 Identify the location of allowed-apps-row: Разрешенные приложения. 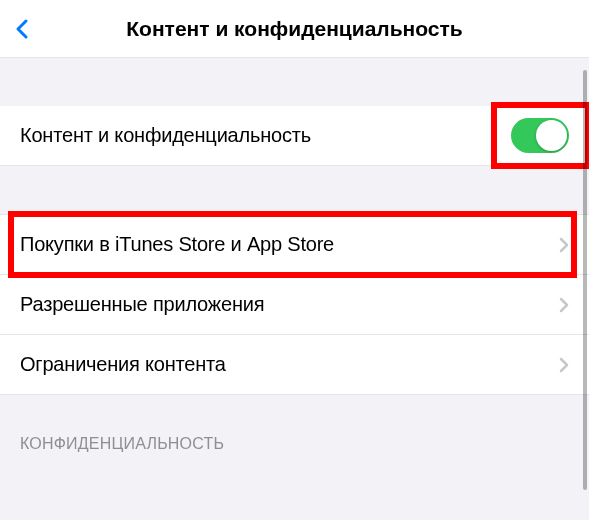
(294, 305).